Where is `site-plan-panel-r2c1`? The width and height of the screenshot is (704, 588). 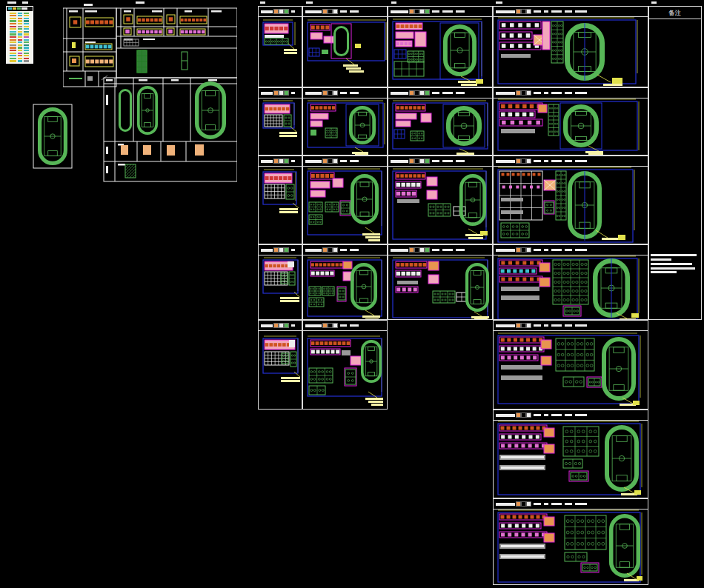 site-plan-panel-r2c1 is located at coordinates (280, 121).